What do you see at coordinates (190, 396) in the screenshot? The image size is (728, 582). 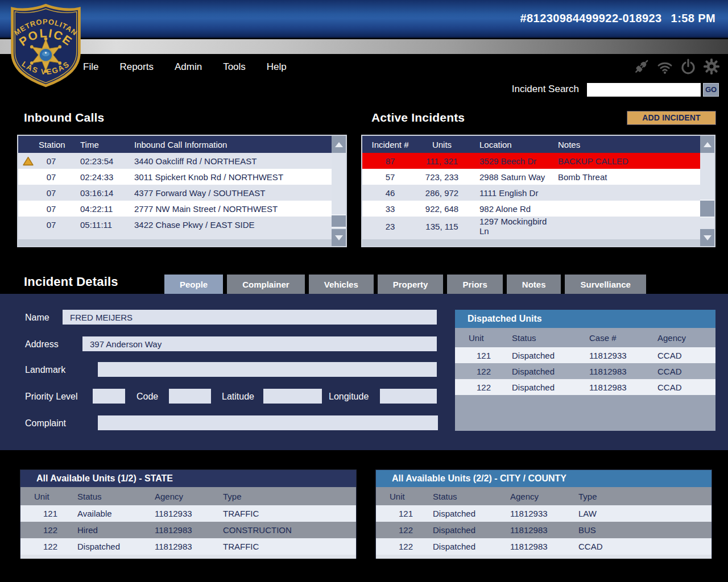 I see `code-field` at bounding box center [190, 396].